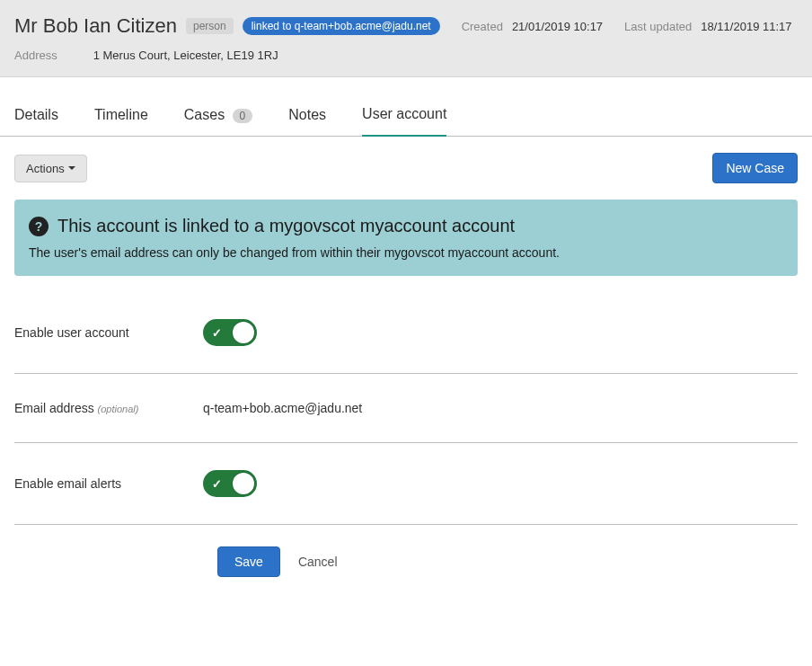  I want to click on info-icon: ?, so click(39, 226).